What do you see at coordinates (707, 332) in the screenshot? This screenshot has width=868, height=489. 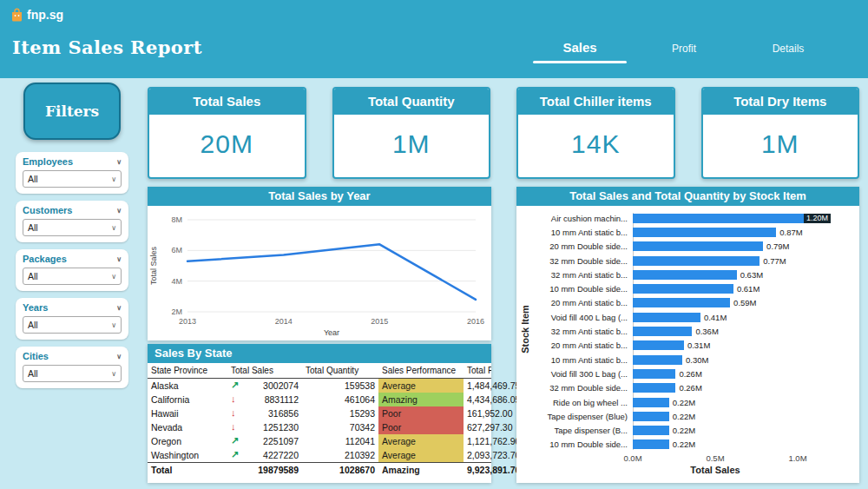 I see `bar-value-label: 0.36M` at bounding box center [707, 332].